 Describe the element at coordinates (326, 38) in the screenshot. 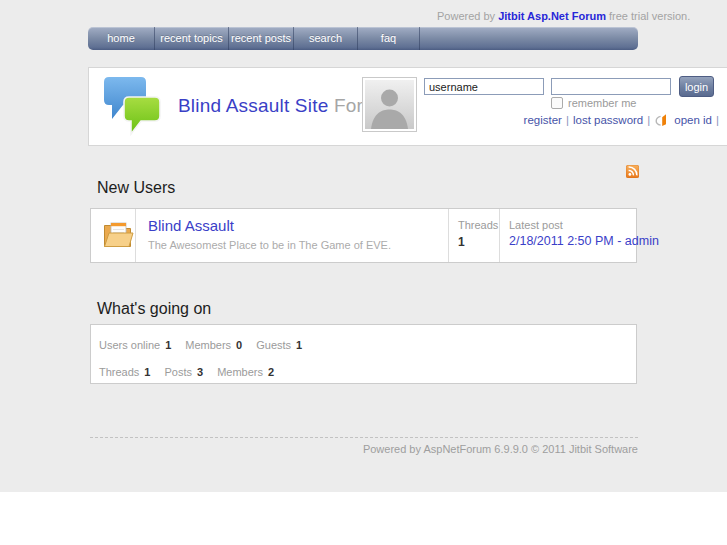

I see `nav-search: search` at that location.